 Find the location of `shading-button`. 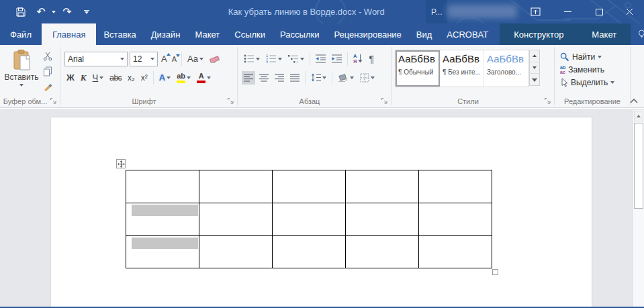

shading-button is located at coordinates (346, 78).